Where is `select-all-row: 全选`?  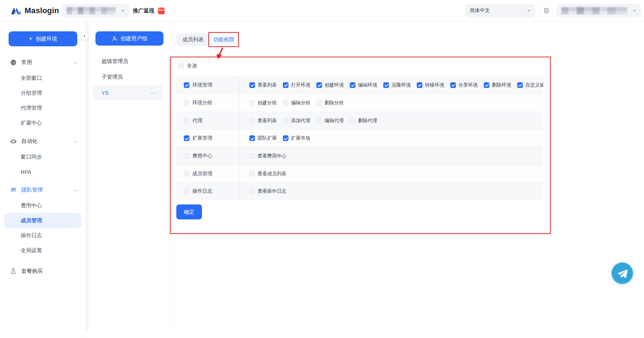
select-all-row: 全选 is located at coordinates (187, 66).